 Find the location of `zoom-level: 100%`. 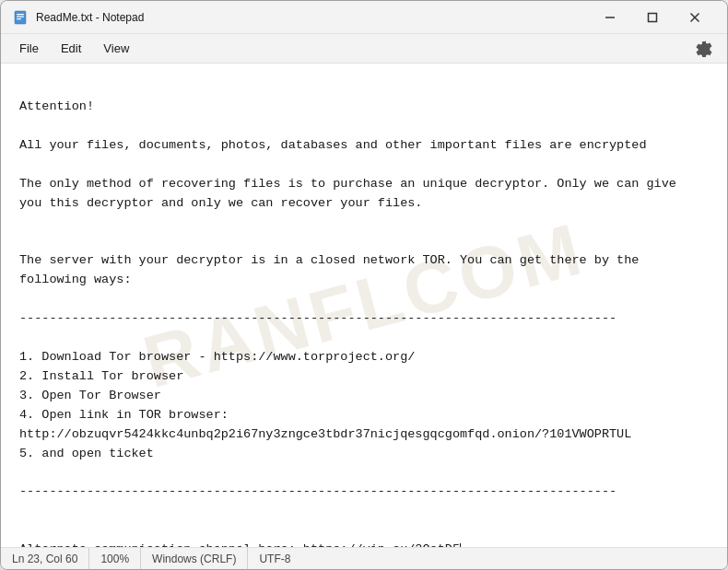

zoom-level: 100% is located at coordinates (115, 558).